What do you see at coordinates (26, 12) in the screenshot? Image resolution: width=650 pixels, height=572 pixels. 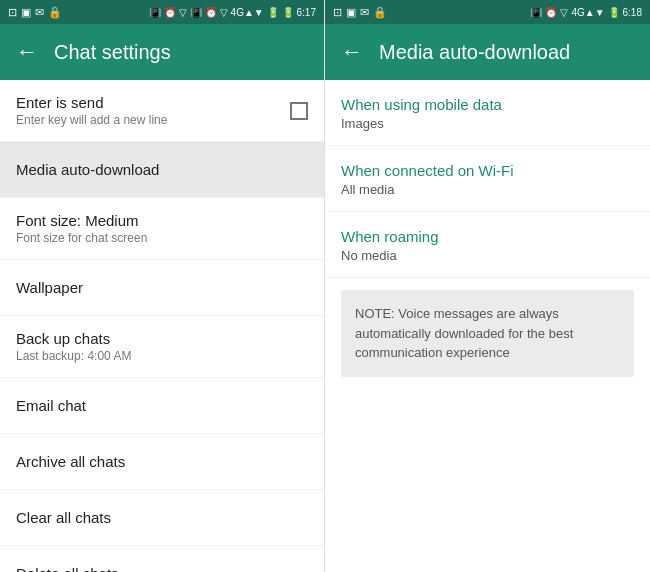 I see `screenshot-icon: ▣` at bounding box center [26, 12].